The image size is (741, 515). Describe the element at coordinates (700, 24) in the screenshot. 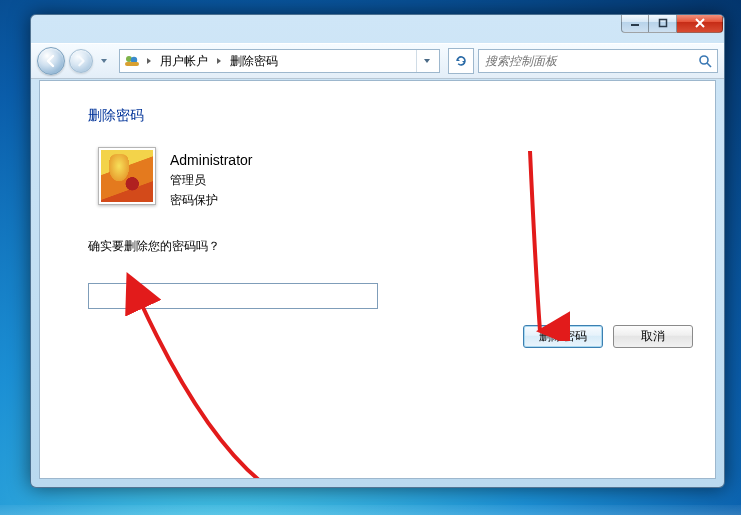

I see `close-button` at that location.